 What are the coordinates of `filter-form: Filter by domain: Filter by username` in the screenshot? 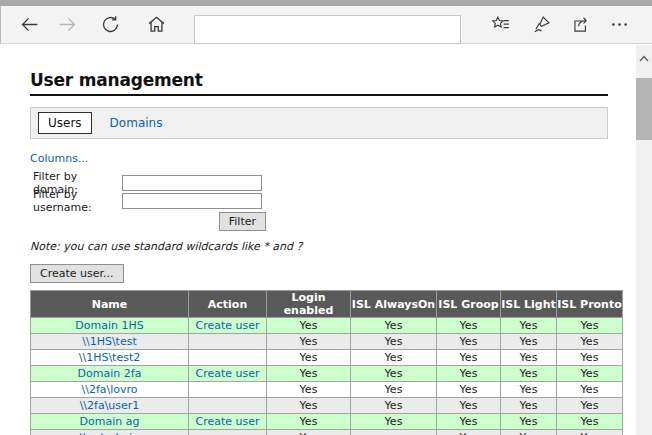 It's located at (319, 202).